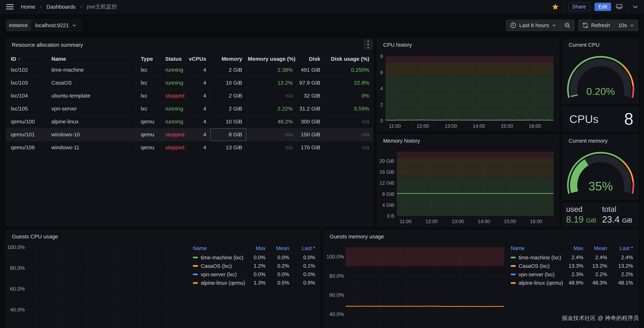 The width and height of the screenshot is (644, 328). I want to click on panel-menu-icon, so click(368, 44).